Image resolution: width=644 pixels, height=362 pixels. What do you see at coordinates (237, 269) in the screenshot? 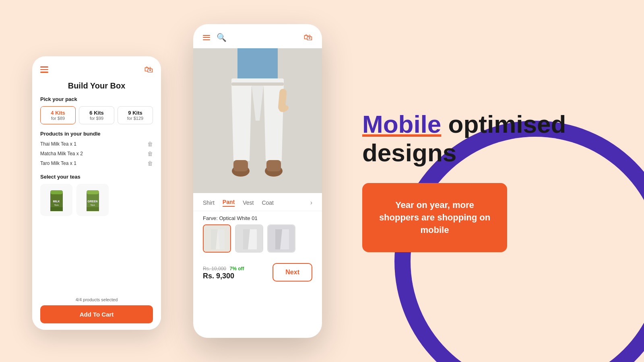
I see `price-discount: 7% off` at bounding box center [237, 269].